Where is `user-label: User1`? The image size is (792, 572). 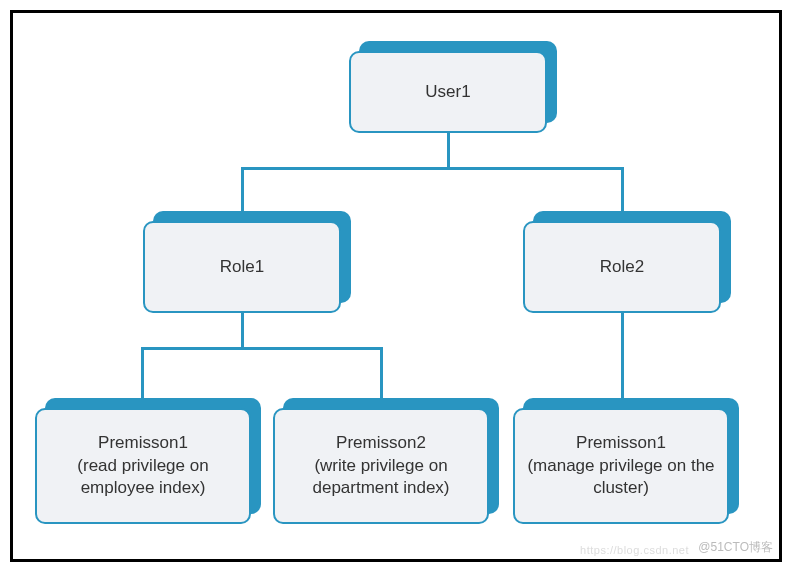
user-label: User1 is located at coordinates (448, 92).